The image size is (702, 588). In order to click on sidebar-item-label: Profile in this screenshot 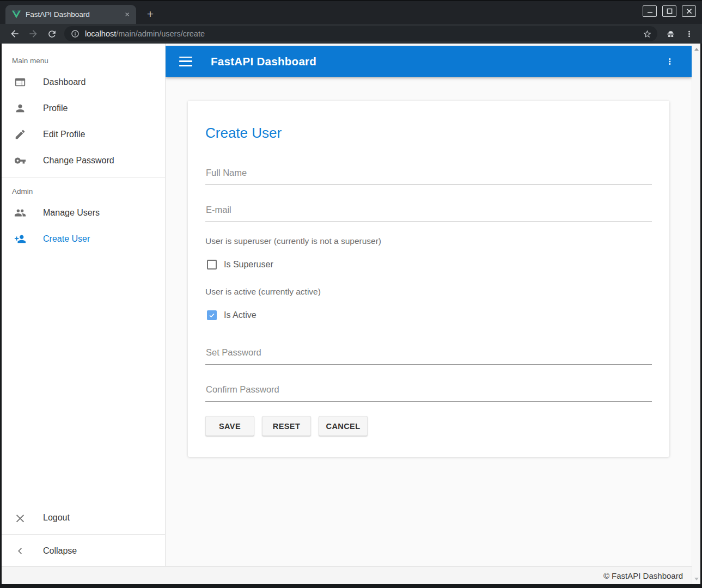, I will do `click(56, 108)`.